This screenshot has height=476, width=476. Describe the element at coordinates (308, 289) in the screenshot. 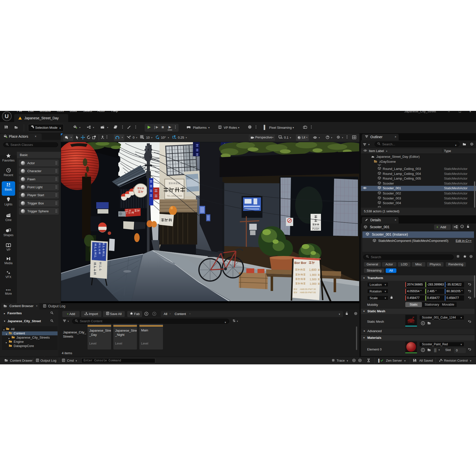

I see `svg-text: AM9:00-PM7:30` at that location.